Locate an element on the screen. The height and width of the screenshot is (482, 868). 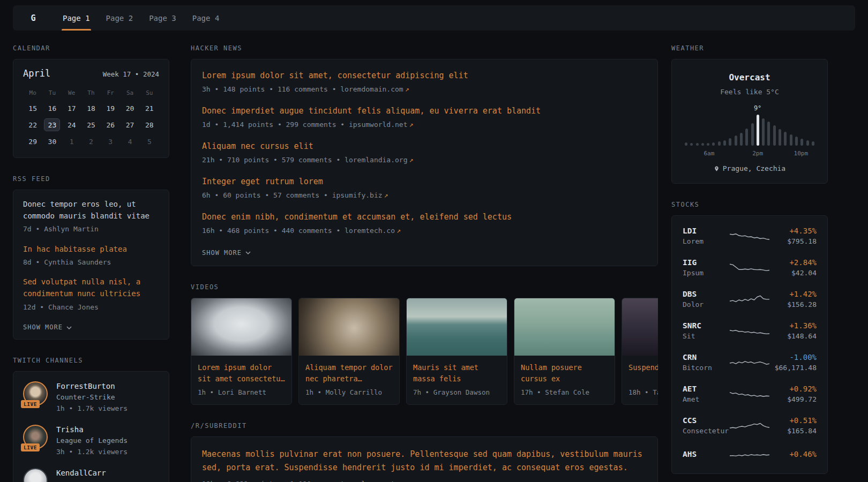
stocks-widget: STOCKS LDI Lorem +4.35% $795.18 is located at coordinates (750, 337).